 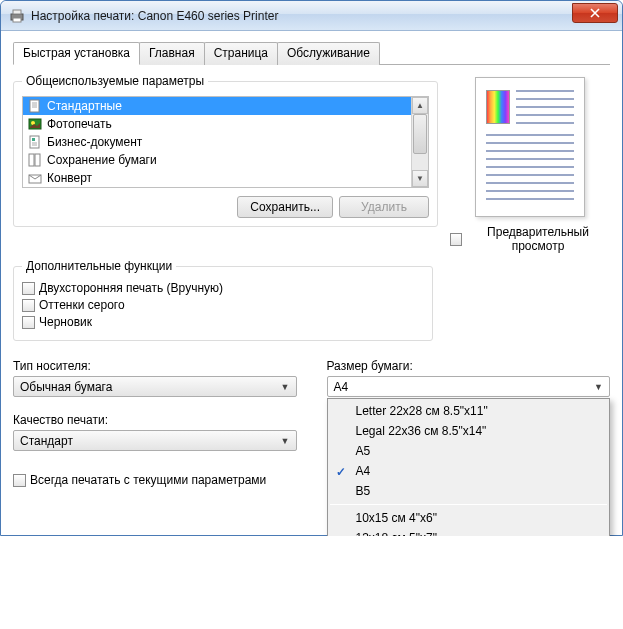 I want to click on preview-checkbox-row: Предварительный просмотр, so click(x=530, y=239).